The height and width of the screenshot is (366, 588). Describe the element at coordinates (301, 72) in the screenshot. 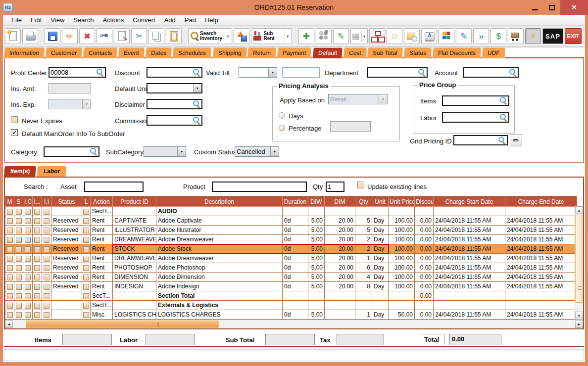

I see `valid-till-time-input` at that location.